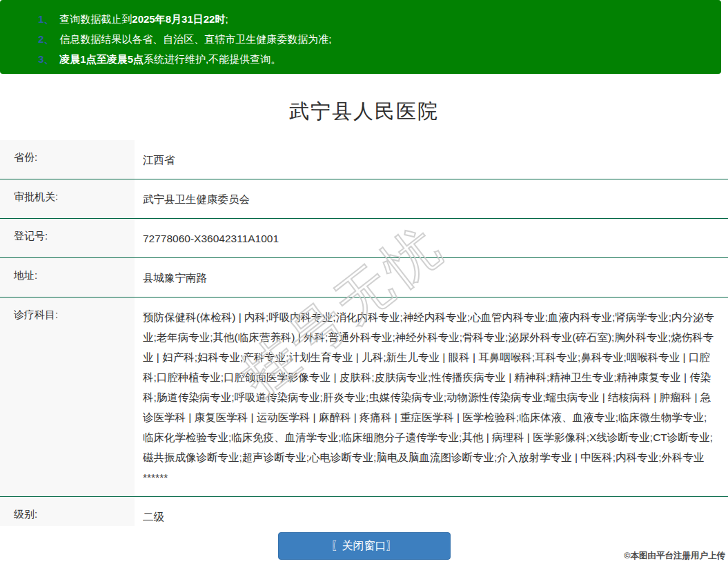 The image size is (728, 566). I want to click on notice-banner: 1、查询数据截止到2025年8月31日22时; 2、信息数据结果以各省、自治区、…, so click(360, 37).